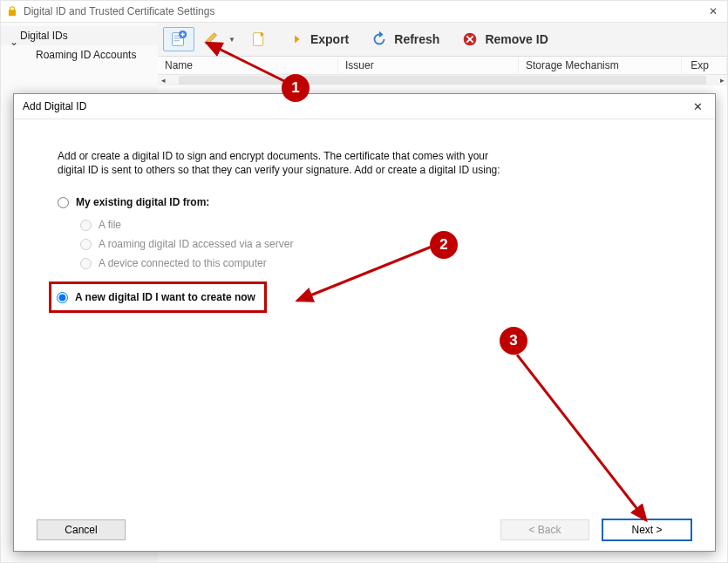  What do you see at coordinates (376, 225) in the screenshot?
I see `radio-file: A file` at bounding box center [376, 225].